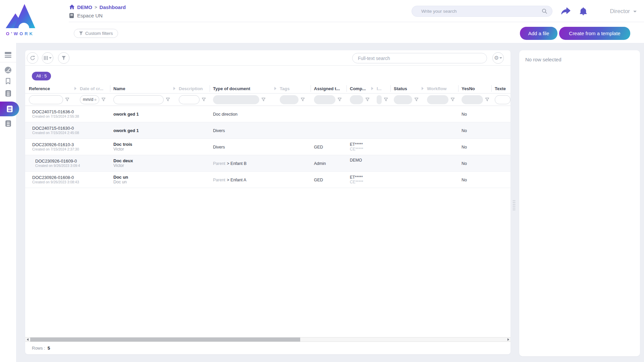 This screenshot has height=362, width=644. Describe the element at coordinates (189, 100) in the screenshot. I see `filter-description-input` at that location.